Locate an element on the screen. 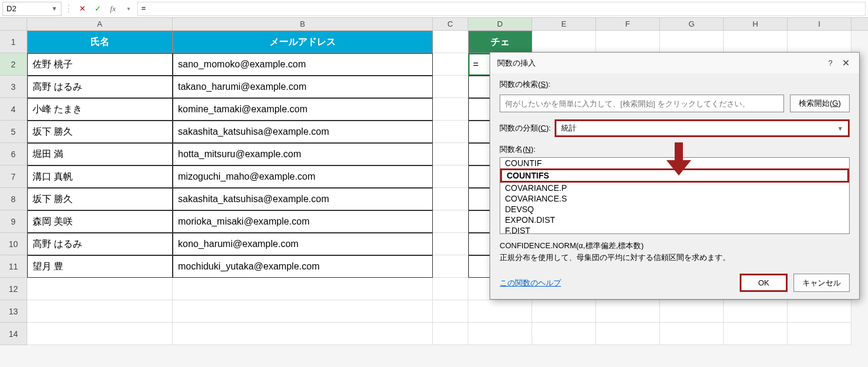  cell-A6: 堀田 満 is located at coordinates (100, 154).